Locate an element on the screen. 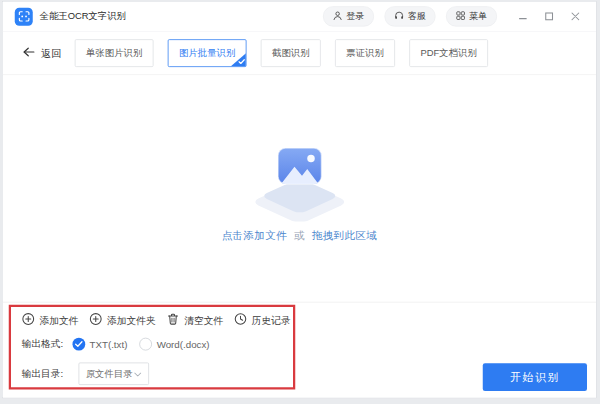 The image size is (600, 404). tab-single-image-ocr: 单张图片识别 is located at coordinates (114, 53).